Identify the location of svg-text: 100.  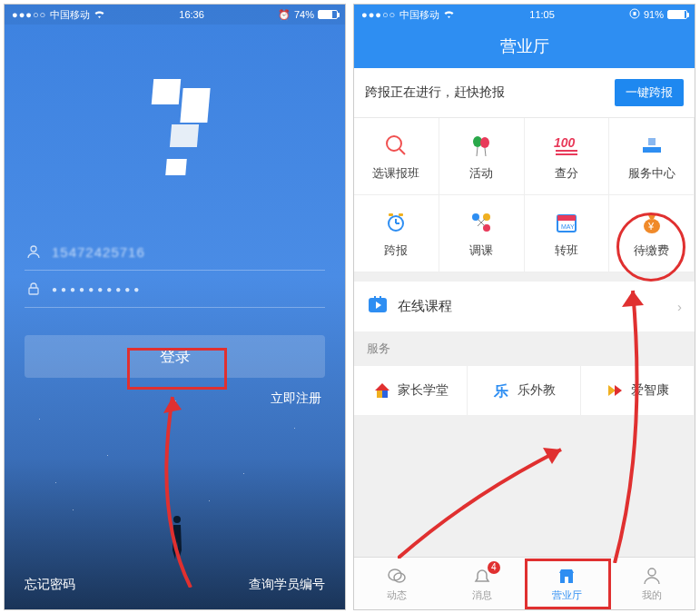
(565, 143).